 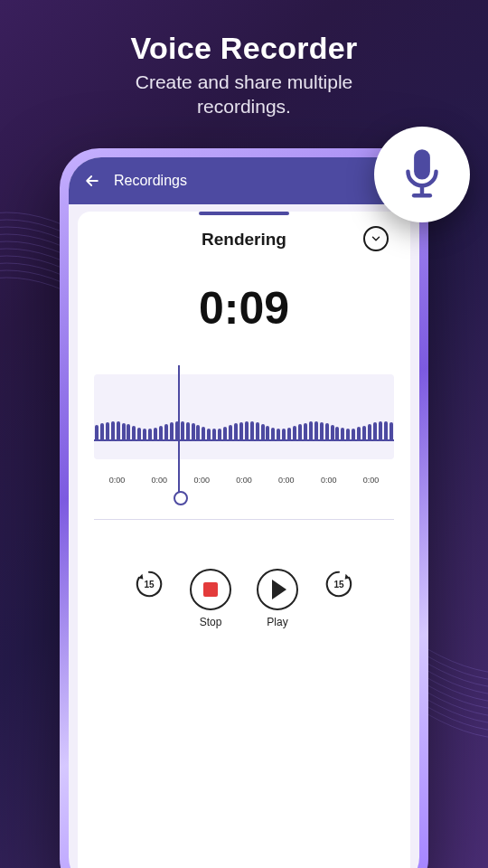 What do you see at coordinates (244, 480) in the screenshot?
I see `time-labels-row: 0:000:000:000:000:000:000:00` at bounding box center [244, 480].